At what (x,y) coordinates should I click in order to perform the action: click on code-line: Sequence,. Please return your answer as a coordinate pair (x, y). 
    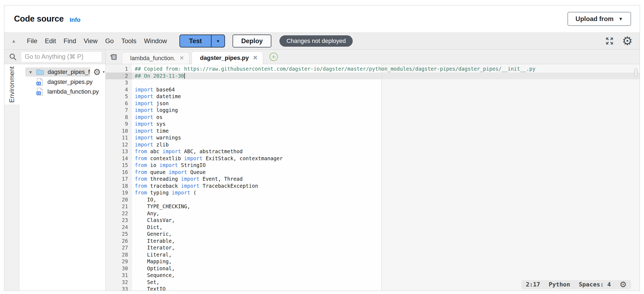
    Looking at the image, I should click on (386, 275).